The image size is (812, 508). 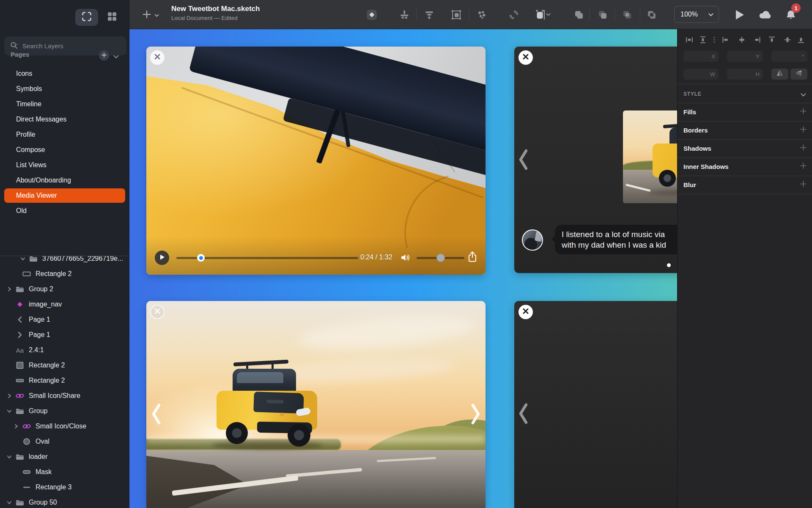 What do you see at coordinates (104, 55) in the screenshot?
I see `add-page-button` at bounding box center [104, 55].